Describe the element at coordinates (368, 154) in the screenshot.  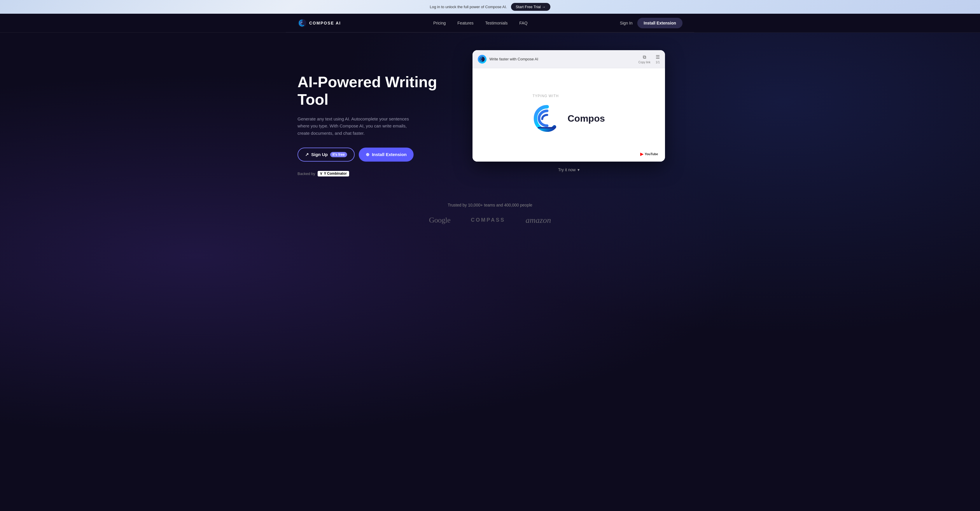
I see `install-icon: ⊕` at that location.